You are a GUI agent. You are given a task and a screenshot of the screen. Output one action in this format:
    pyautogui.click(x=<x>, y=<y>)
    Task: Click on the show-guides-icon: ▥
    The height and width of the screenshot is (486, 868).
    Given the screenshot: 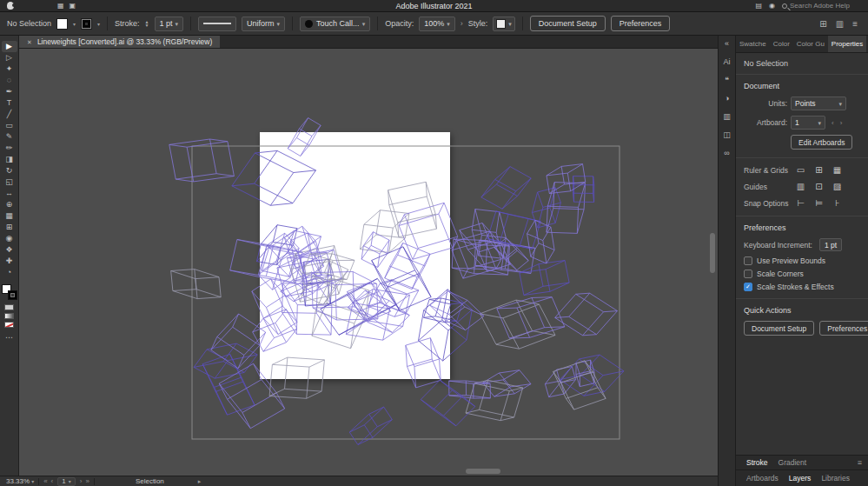 What is the action you would take?
    pyautogui.click(x=801, y=186)
    